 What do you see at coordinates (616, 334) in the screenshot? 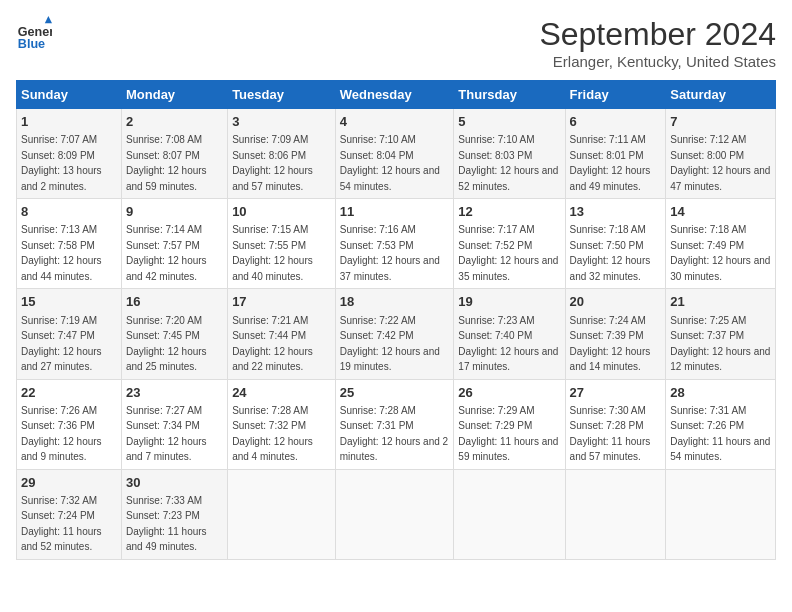
I see `calendar-cell: 20 Sunrise: 7:24 AMSunset: 7:39 PMDaylig…` at bounding box center [616, 334].